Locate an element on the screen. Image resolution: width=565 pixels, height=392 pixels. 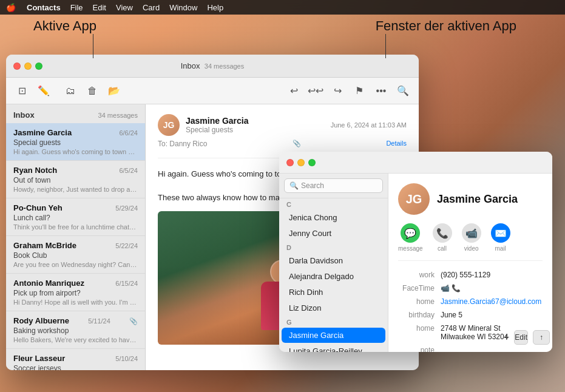
trash-icon: 🗑 is located at coordinates (92, 91).